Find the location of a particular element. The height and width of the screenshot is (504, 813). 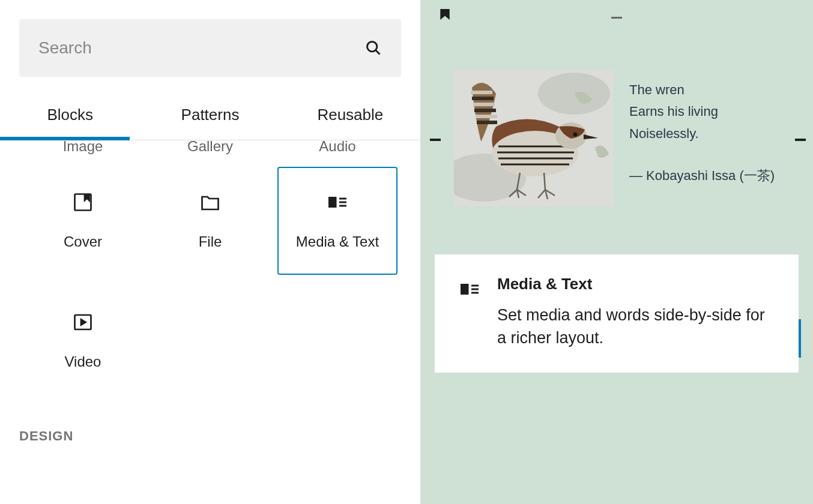

search-box is located at coordinates (210, 48).